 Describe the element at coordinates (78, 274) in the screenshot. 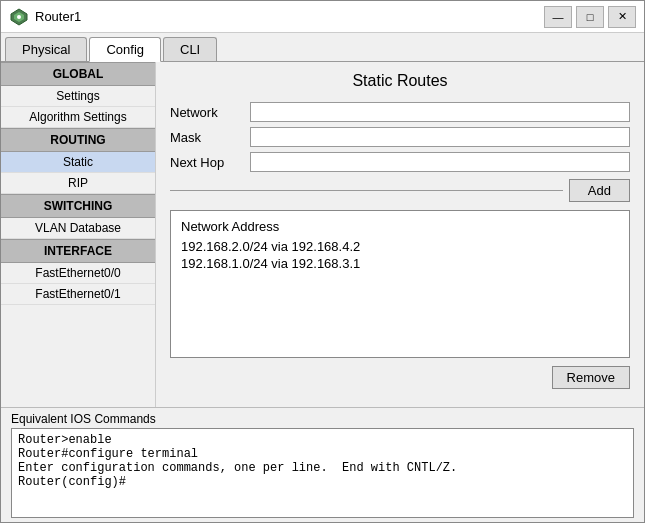

I see `sidebar-item-fastethernet0-0: FastEthernet0/0` at that location.